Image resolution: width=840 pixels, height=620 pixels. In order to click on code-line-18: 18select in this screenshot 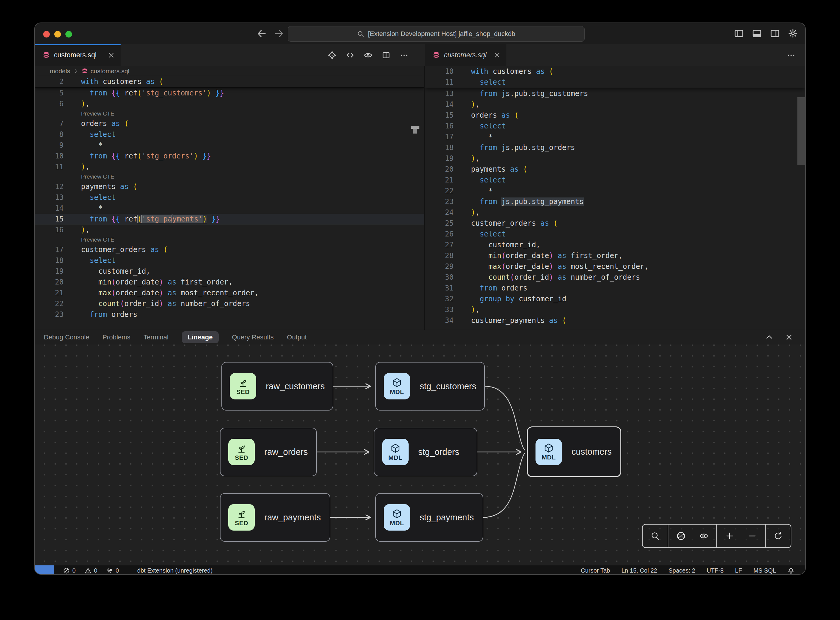, I will do `click(230, 260)`.